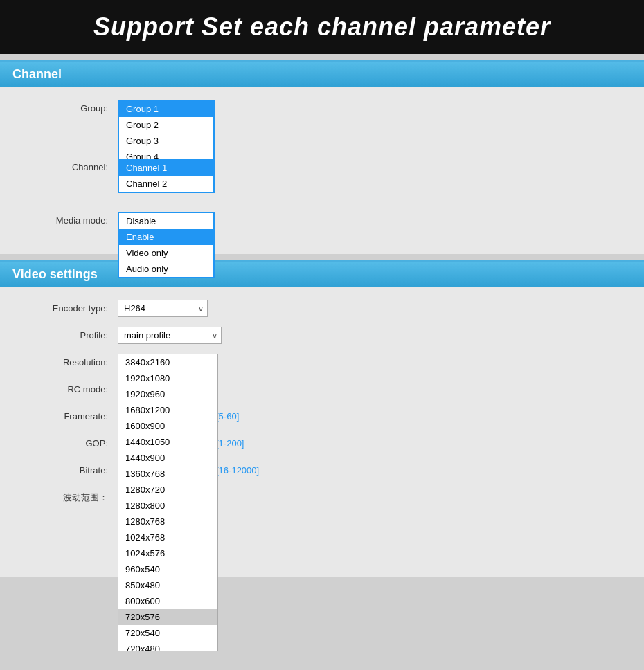 The width and height of the screenshot is (644, 670). What do you see at coordinates (168, 426) in the screenshot?
I see `res-1600: 1600x900` at bounding box center [168, 426].